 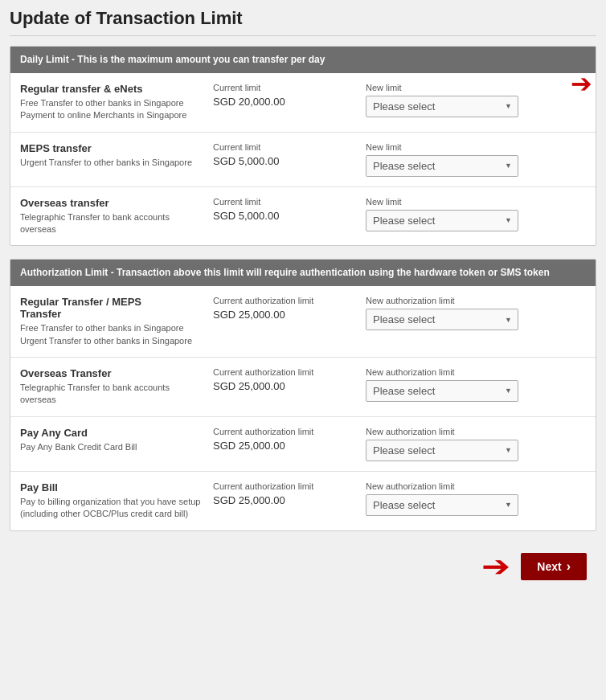 What do you see at coordinates (113, 308) in the screenshot?
I see `row-title: Regular Transfer / MEPSTransfer` at bounding box center [113, 308].